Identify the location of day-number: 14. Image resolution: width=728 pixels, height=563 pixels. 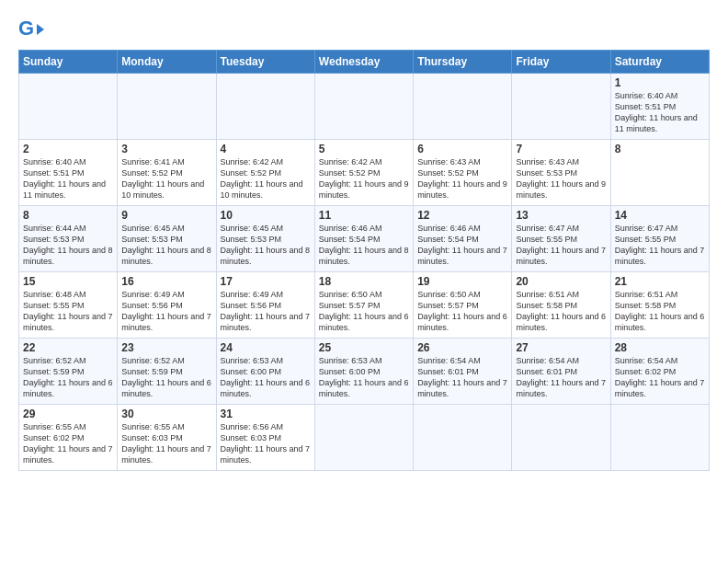
(660, 215).